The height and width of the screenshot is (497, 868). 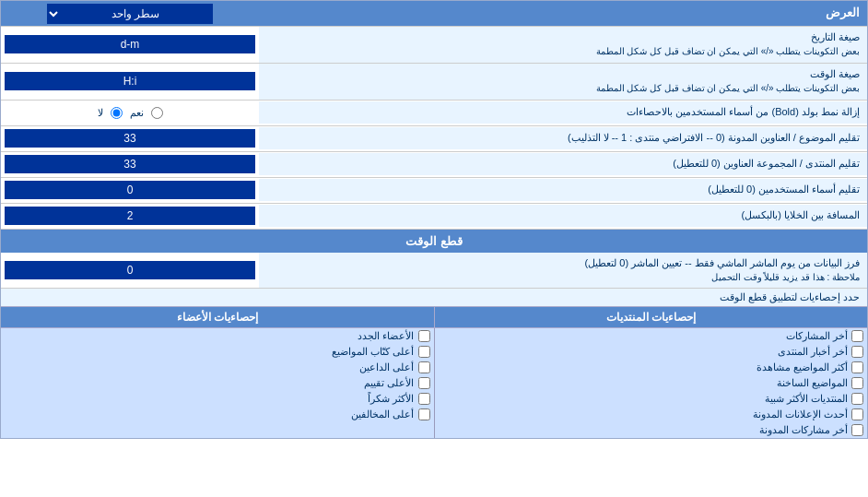 I want to click on forum-align-input, so click(x=130, y=164).